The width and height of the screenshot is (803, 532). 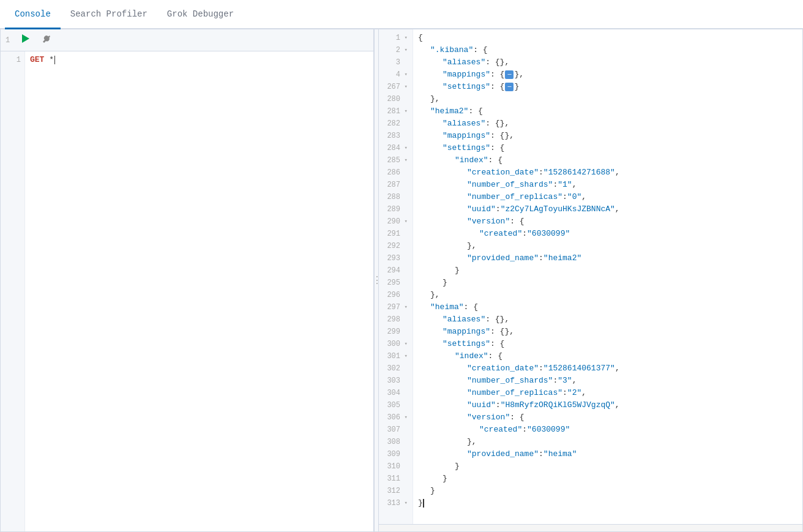 I want to click on editor-line-1: GET *, so click(x=200, y=60).